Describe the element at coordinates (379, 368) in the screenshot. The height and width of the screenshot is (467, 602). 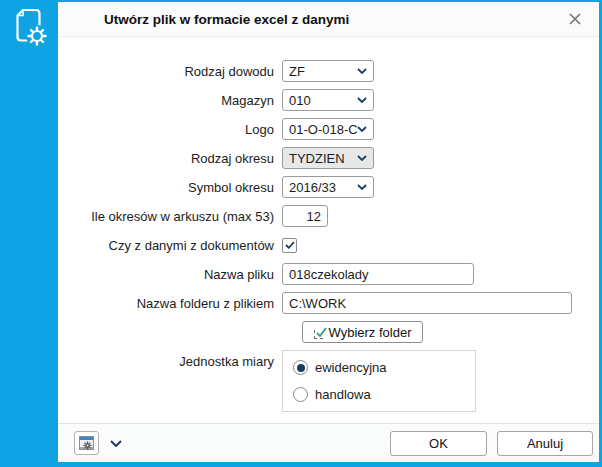
I see `radio-ewidencyjna: ewidencyjna` at that location.